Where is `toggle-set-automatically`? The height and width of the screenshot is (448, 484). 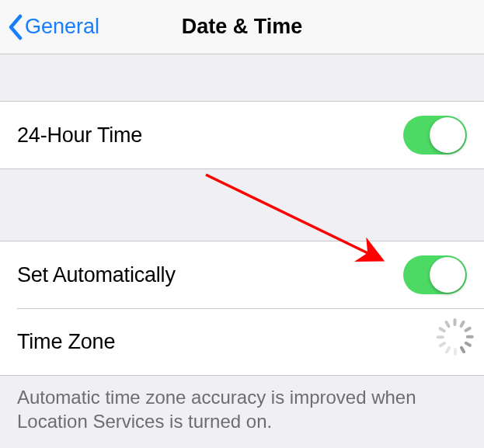 toggle-set-automatically is located at coordinates (435, 275).